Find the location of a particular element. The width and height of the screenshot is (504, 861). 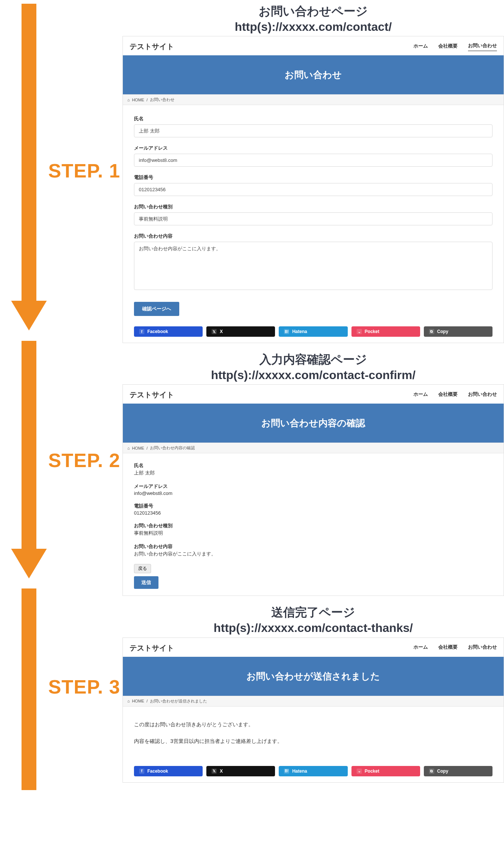

confirm-button: 確認ページへ is located at coordinates (157, 309).